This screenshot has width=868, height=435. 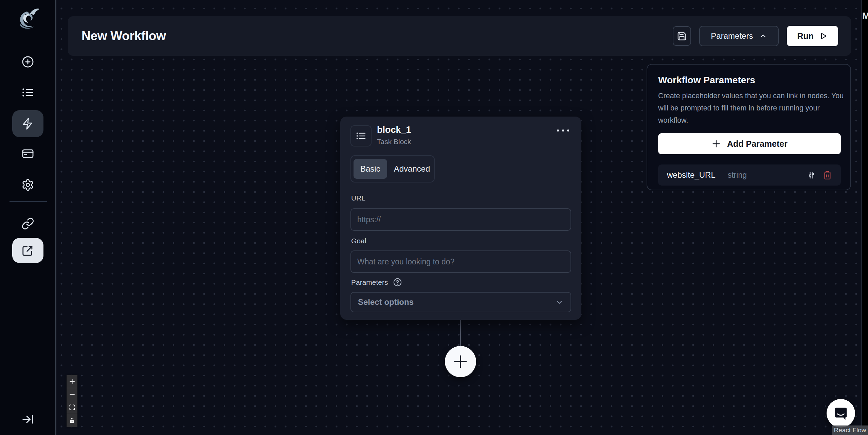 I want to click on fit-view-button, so click(x=72, y=407).